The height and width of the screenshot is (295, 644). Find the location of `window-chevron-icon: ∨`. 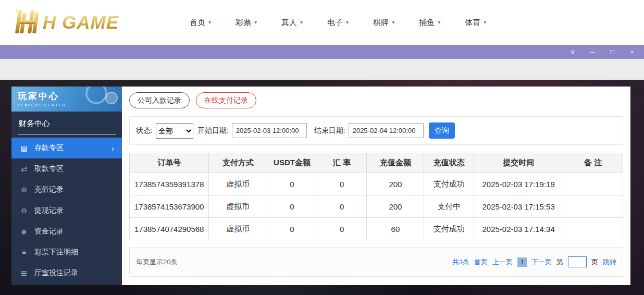

window-chevron-icon: ∨ is located at coordinates (573, 52).